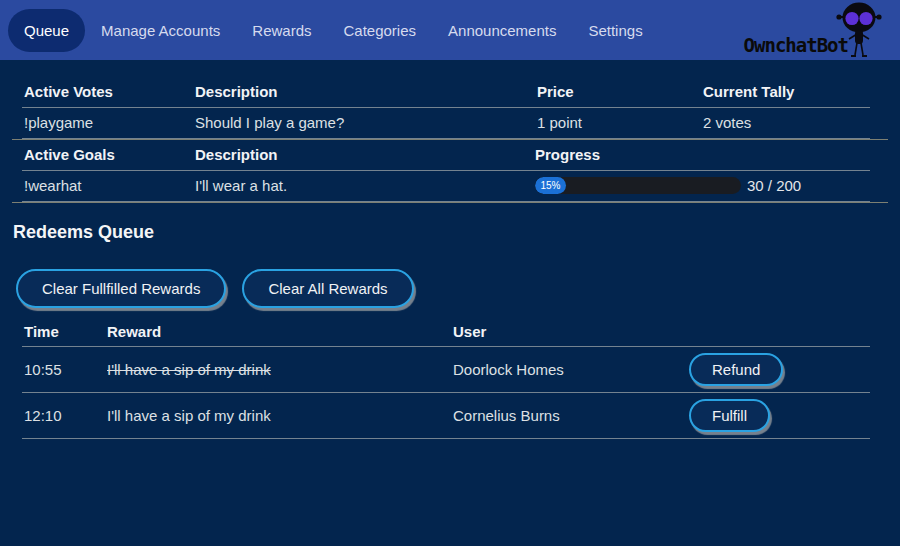 Image resolution: width=900 pixels, height=546 pixels. I want to click on redeems-row: 12:10 I'll have a sip of my drink Cornel…, so click(446, 416).